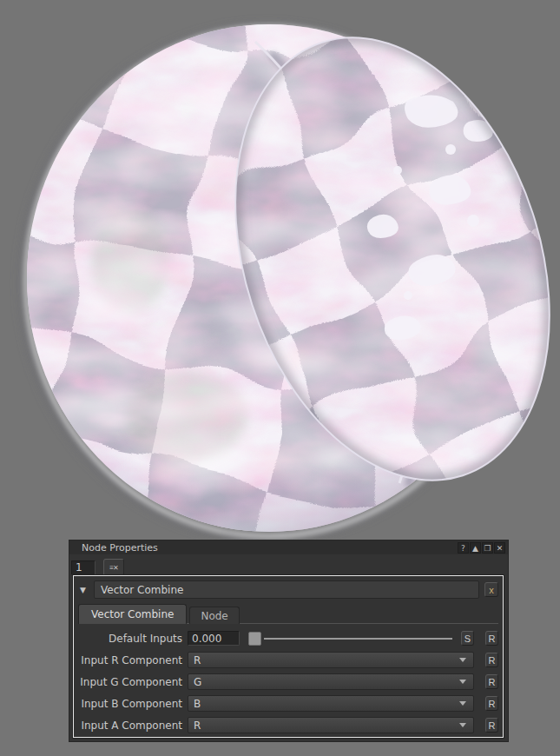  I want to click on input-a-component-dropdown: R, so click(331, 725).